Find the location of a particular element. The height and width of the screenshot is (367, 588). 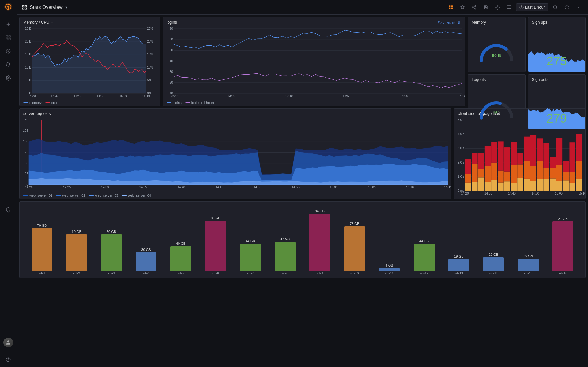

star-button is located at coordinates (462, 7).